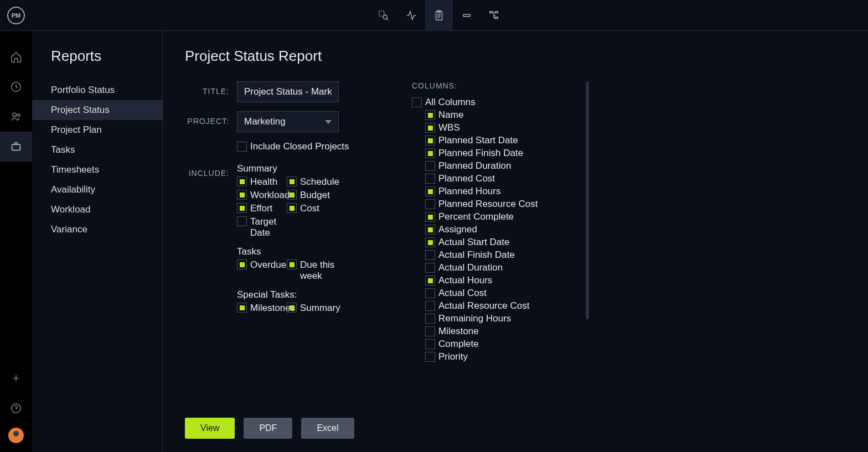 The image size is (868, 452). What do you see at coordinates (320, 182) in the screenshot?
I see `checkbox-label: Schedule` at bounding box center [320, 182].